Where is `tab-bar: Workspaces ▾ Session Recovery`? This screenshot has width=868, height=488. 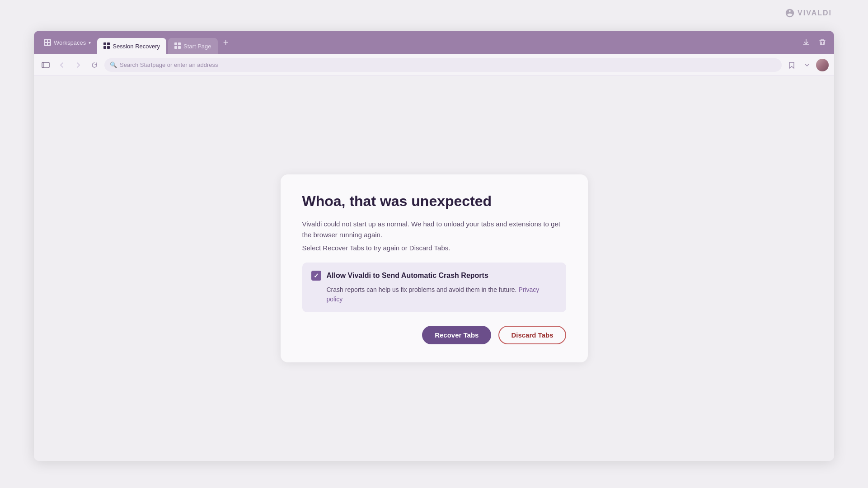 tab-bar: Workspaces ▾ Session Recovery is located at coordinates (434, 42).